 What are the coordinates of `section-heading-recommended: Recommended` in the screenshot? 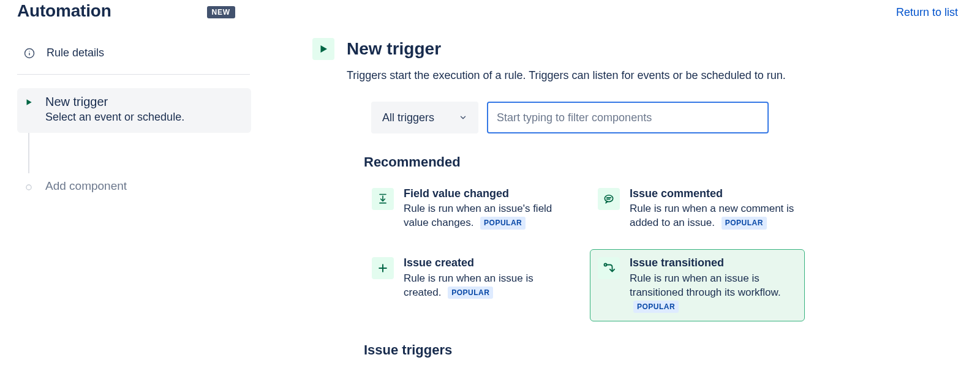 It's located at (620, 162).